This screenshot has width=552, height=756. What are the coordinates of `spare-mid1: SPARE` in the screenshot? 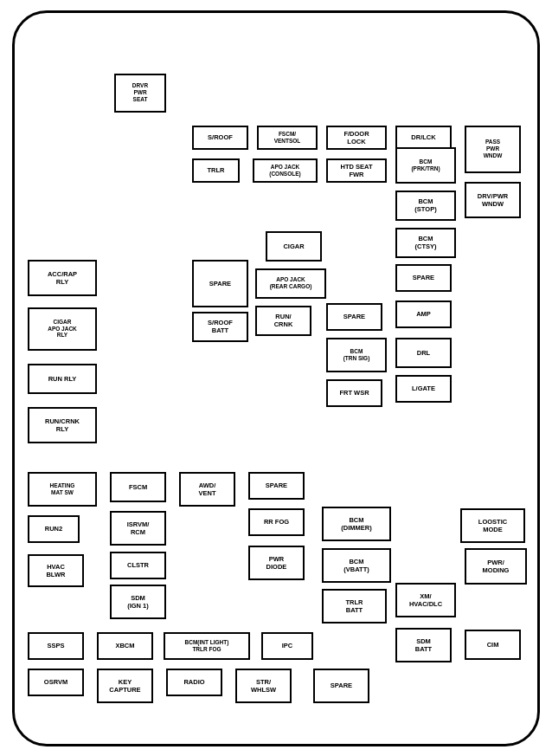 It's located at (220, 284).